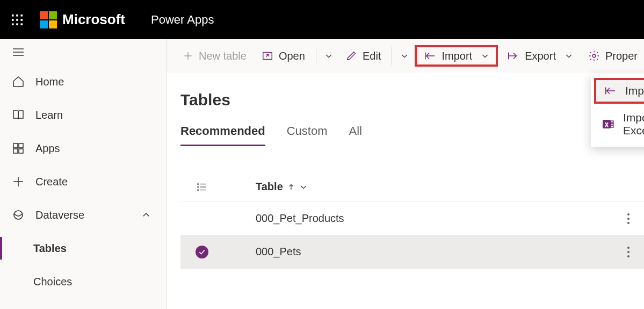  Describe the element at coordinates (621, 56) in the screenshot. I see `button-label: Proper` at that location.